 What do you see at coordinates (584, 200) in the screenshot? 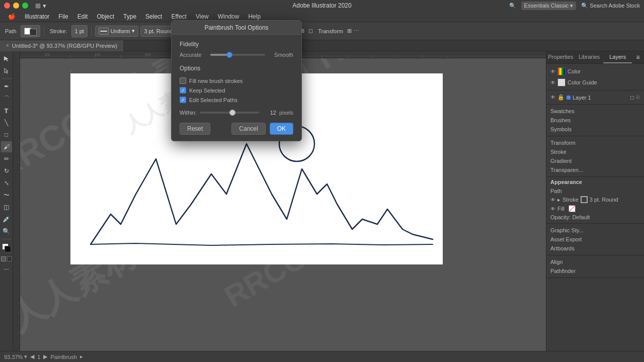
I see `stroke-color-swatch` at bounding box center [584, 200].